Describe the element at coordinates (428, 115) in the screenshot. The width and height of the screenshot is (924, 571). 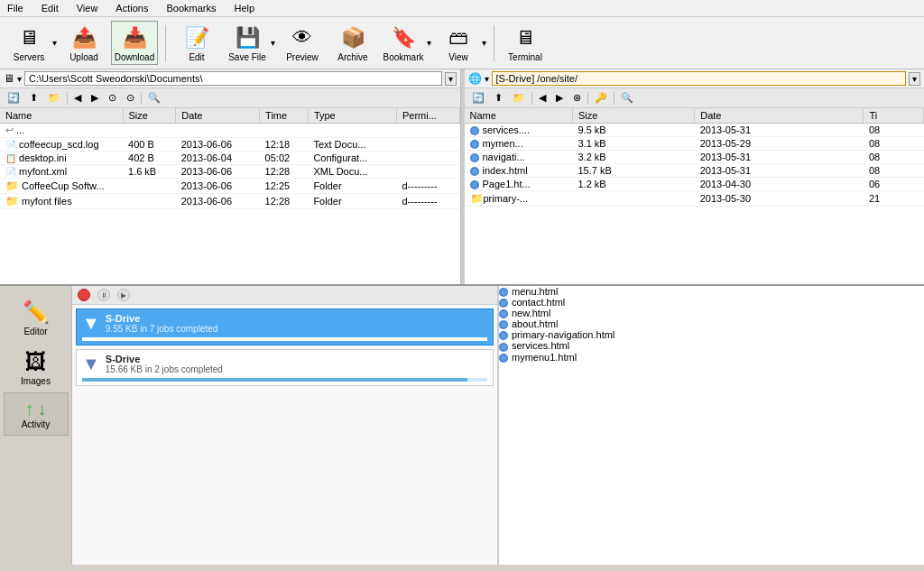
I see `col-perm-left: Permi...` at that location.